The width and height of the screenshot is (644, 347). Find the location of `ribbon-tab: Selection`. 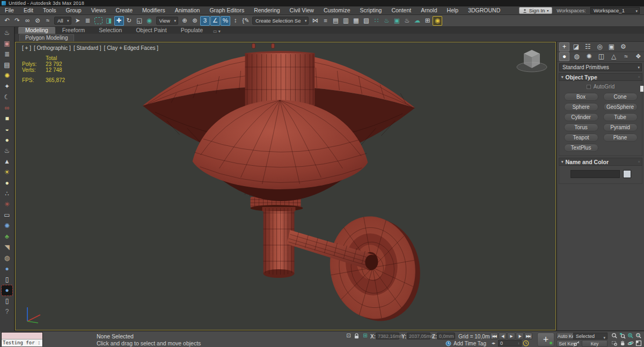

ribbon-tab: Selection is located at coordinates (111, 30).